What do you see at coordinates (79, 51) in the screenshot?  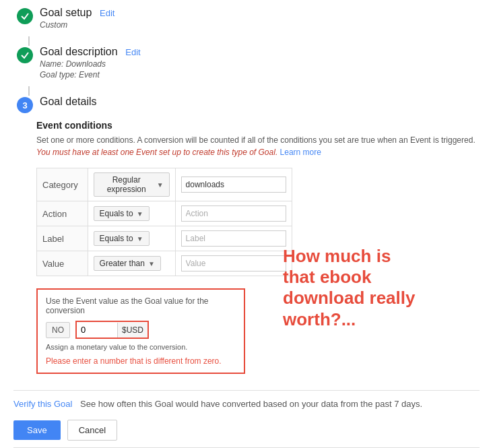 I see `step2-title: Goal description` at bounding box center [79, 51].